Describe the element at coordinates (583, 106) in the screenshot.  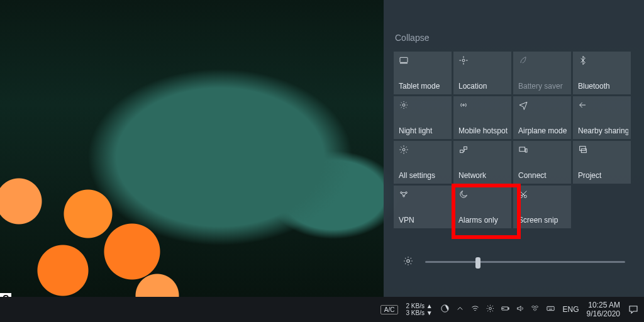
I see `share-icon` at that location.